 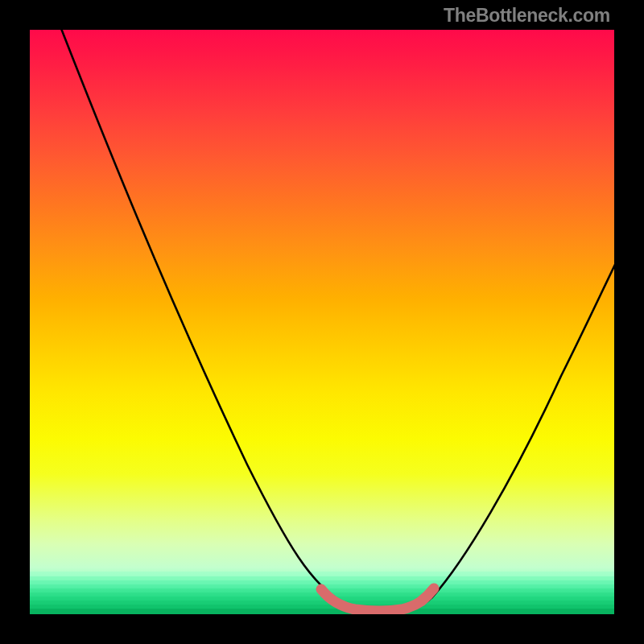 What do you see at coordinates (378, 600) in the screenshot?
I see `trough-highlight` at bounding box center [378, 600].